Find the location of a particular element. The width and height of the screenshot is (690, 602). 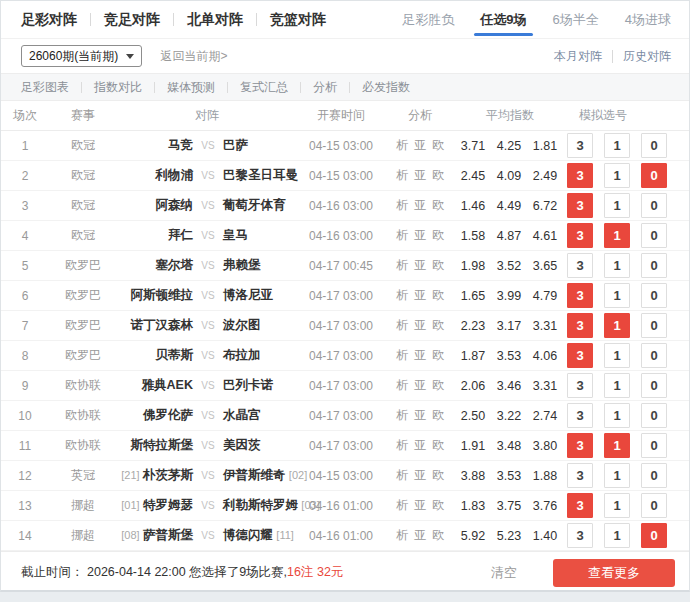

subtab-analysis: 分析 is located at coordinates (325, 88).